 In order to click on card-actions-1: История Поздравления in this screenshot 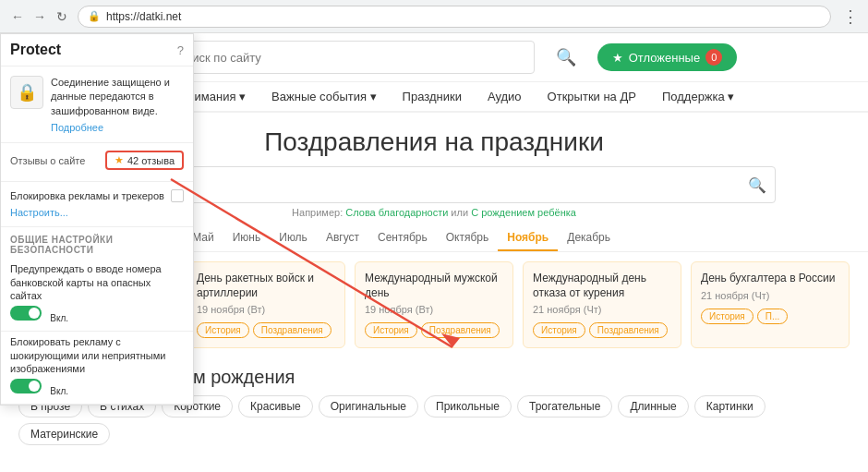, I will do `click(266, 331)`.